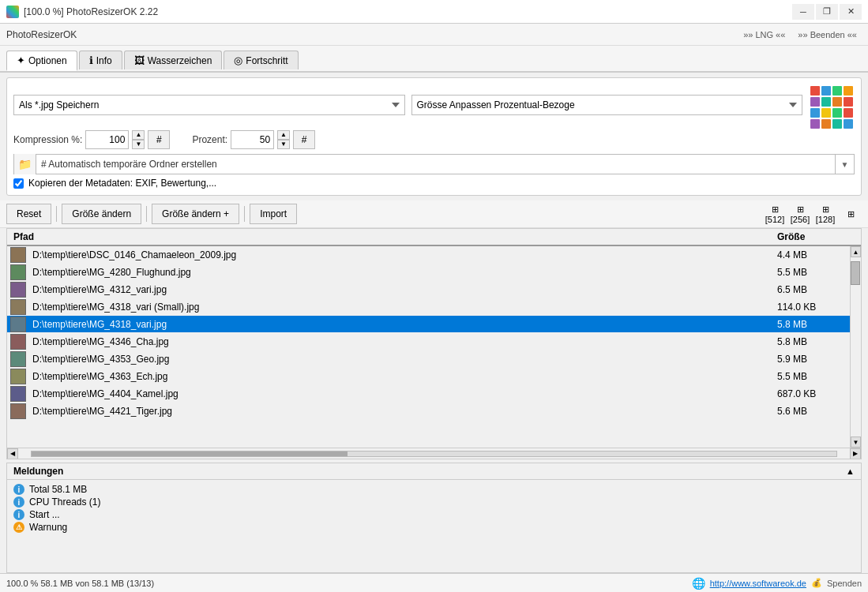 The width and height of the screenshot is (868, 592). I want to click on compression-group: Kompression %: ▲ ▼ #, so click(92, 140).